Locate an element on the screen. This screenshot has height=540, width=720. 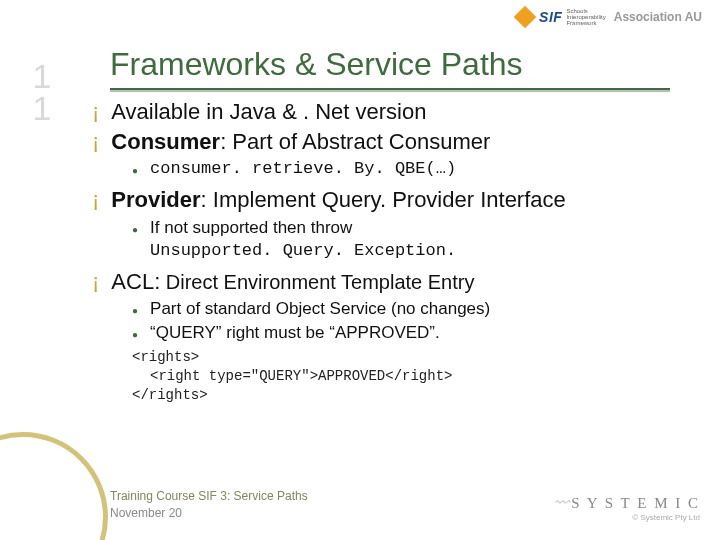
systemic-copyright: © Systemic Pty Ltd is located at coordinates (627, 518).